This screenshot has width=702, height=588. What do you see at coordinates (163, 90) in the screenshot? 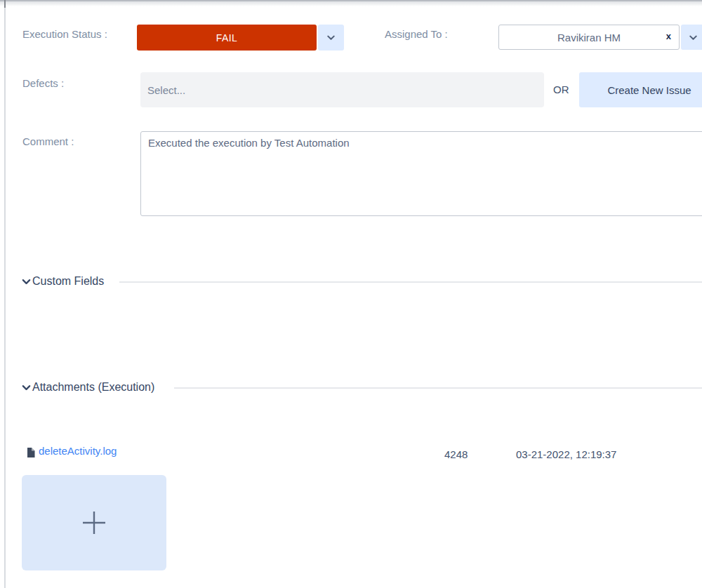
I see `defects-placeholder: Select...` at bounding box center [163, 90].